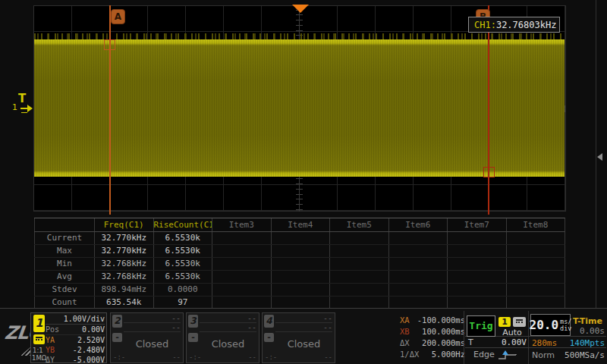 The height and width of the screenshot is (364, 607). I want to click on cursor-yb-value: -2.480V, so click(89, 350).